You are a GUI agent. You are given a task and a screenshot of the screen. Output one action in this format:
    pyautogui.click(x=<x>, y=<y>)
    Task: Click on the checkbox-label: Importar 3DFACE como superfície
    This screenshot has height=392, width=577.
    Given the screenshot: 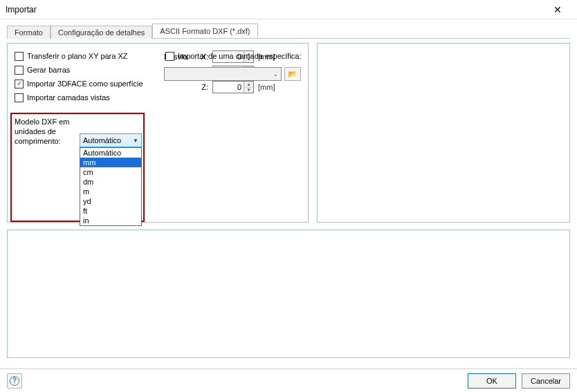 What is the action you would take?
    pyautogui.click(x=85, y=84)
    